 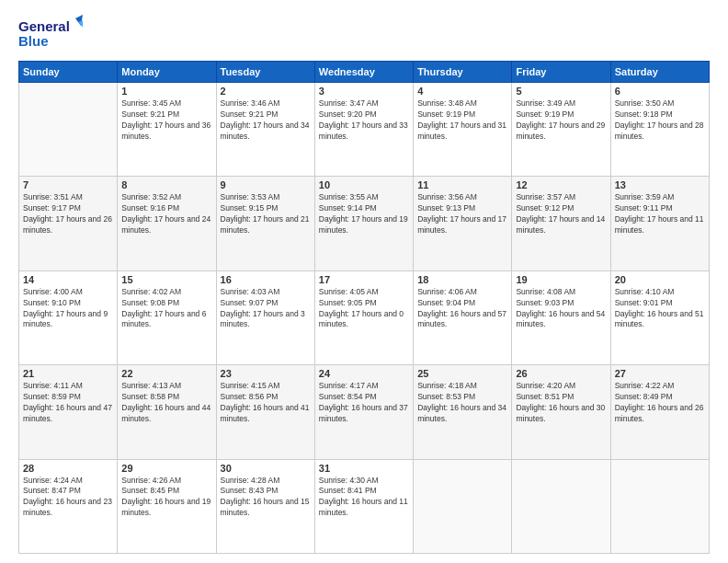 I want to click on svg-text: Blue, so click(x=33, y=40).